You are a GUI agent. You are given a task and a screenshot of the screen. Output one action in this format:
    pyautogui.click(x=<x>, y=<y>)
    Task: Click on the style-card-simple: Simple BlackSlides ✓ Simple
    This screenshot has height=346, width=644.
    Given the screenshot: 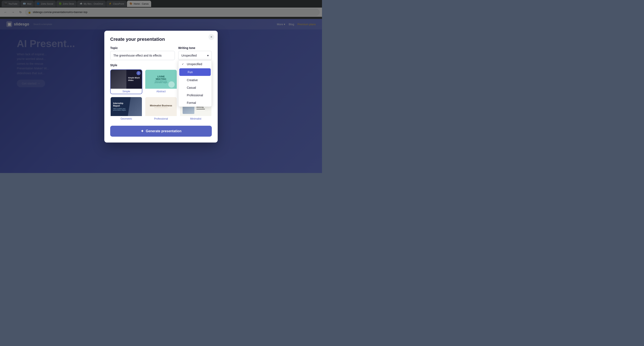 What is the action you would take?
    pyautogui.click(x=126, y=82)
    